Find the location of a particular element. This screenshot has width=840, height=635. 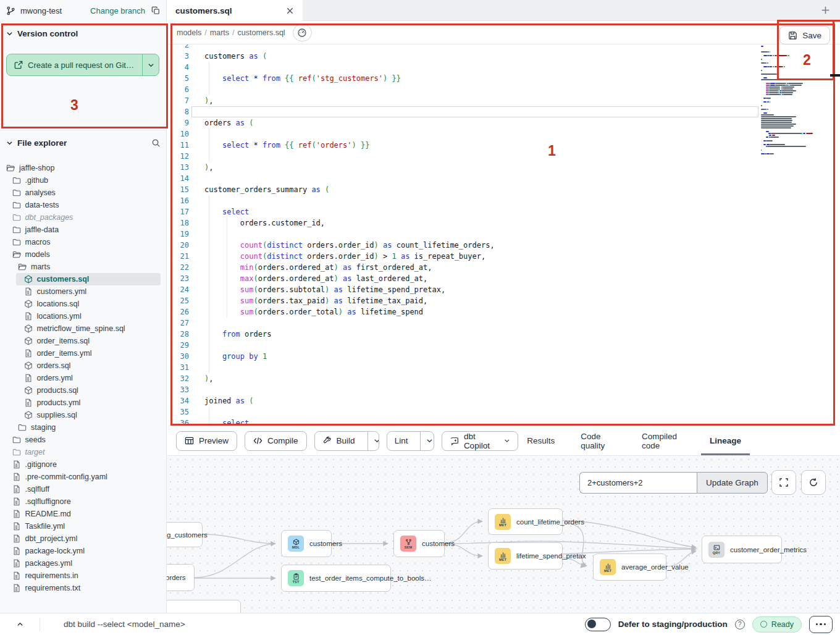

minimap is located at coordinates (787, 100).